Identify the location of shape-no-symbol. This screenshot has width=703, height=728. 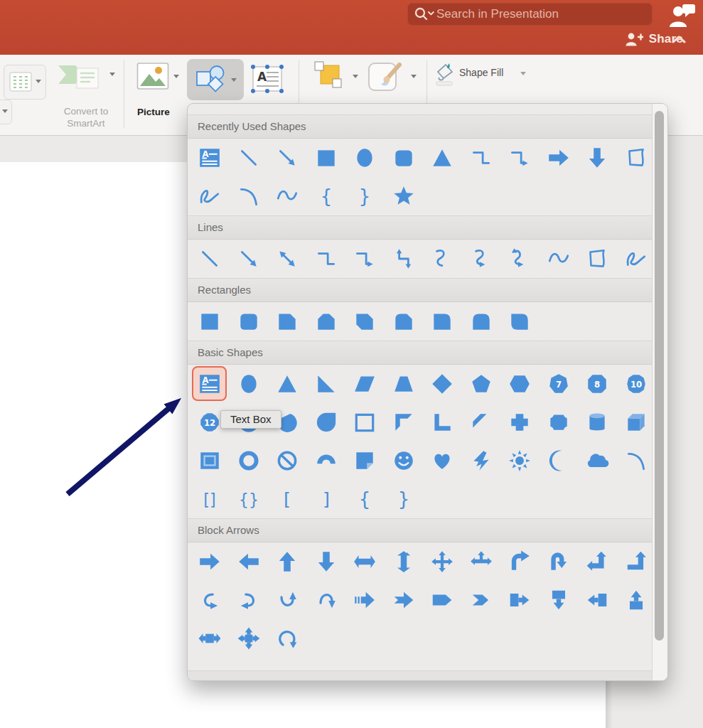
(294, 461).